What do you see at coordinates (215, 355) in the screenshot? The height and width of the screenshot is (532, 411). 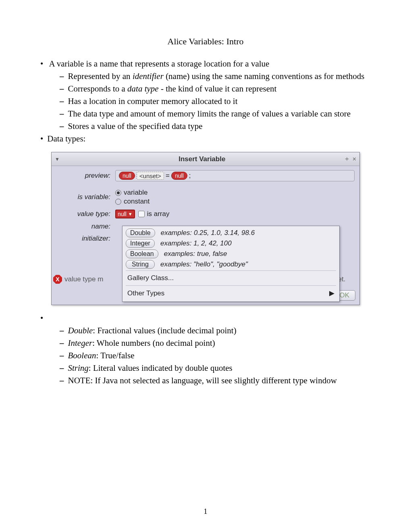 I see `desc-sub-list: Double: Fractional values (include decim…` at bounding box center [215, 355].